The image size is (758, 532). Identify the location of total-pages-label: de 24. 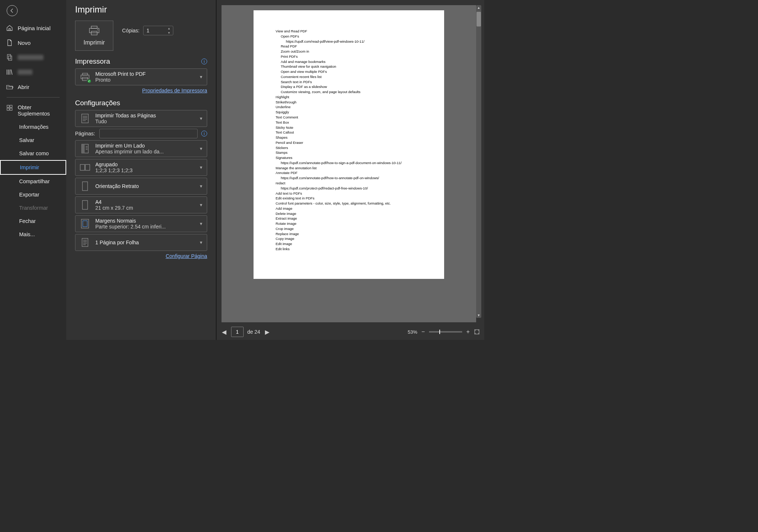
(254, 332).